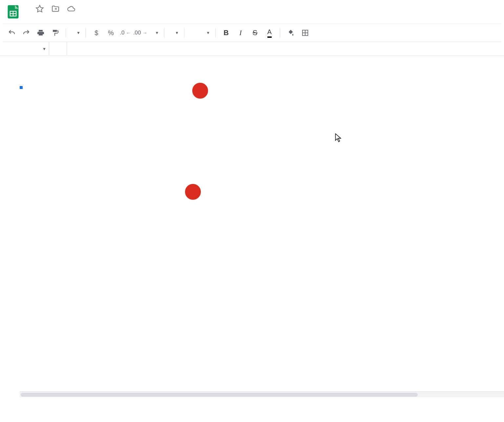 This screenshot has height=422, width=504. I want to click on redo-button, so click(26, 33).